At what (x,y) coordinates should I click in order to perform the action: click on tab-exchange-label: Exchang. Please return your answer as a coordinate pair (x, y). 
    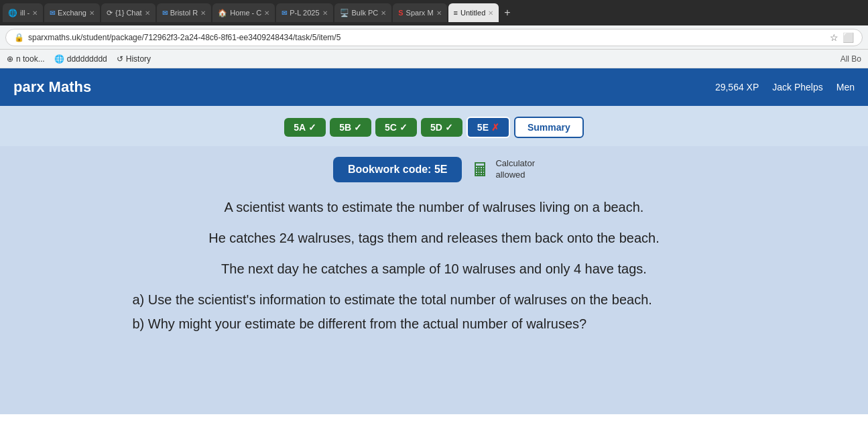
    Looking at the image, I should click on (72, 13).